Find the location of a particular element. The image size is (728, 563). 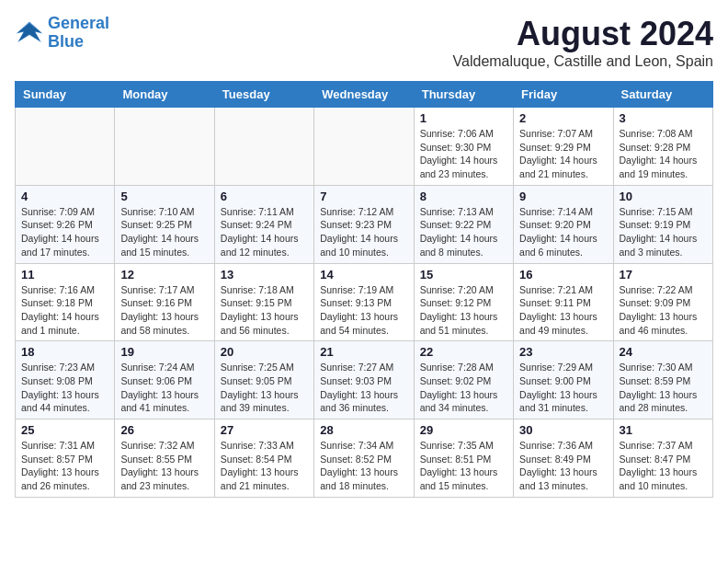

day-info: Sunrise: 7:34 AM Sunset: 8:52 PM Dayligh… is located at coordinates (364, 465).